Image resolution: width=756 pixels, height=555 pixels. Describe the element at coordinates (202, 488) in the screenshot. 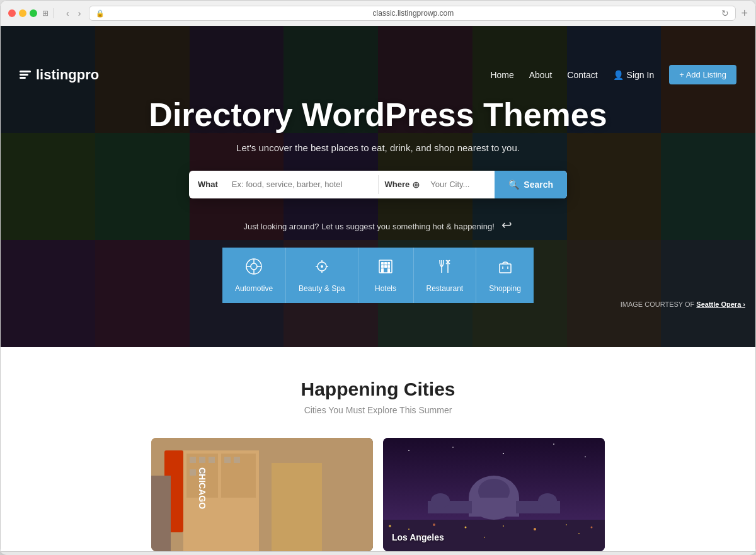

I see `svg-text: CHICAGO` at that location.